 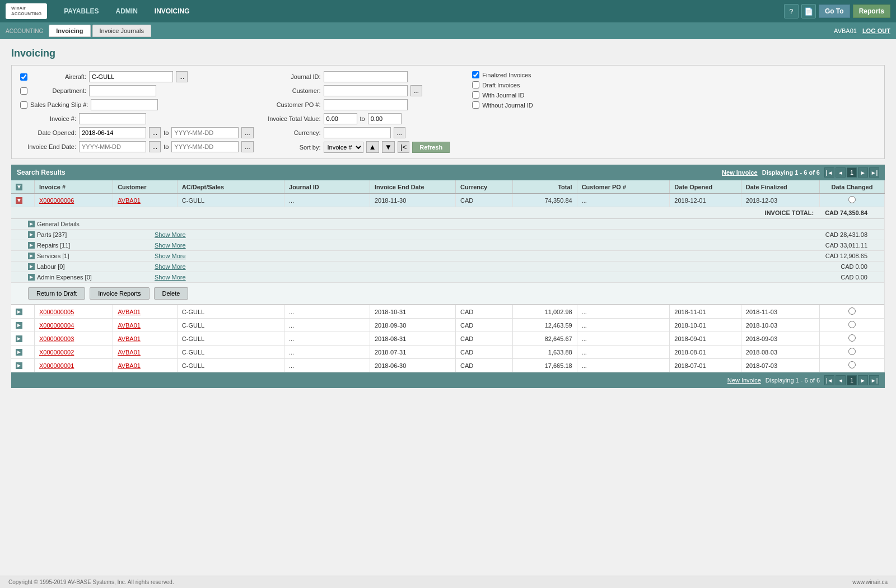 I want to click on invoice-end-date-to-input, so click(x=205, y=147).